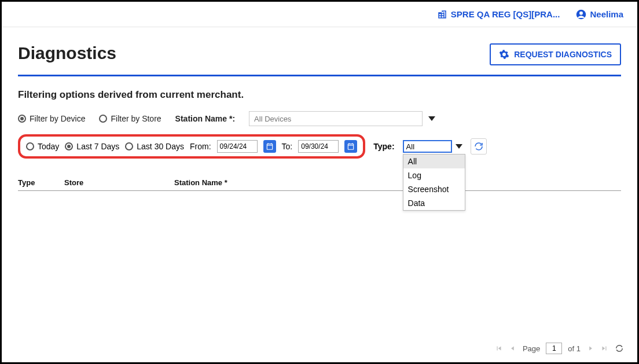 This screenshot has width=639, height=364. Describe the element at coordinates (479, 146) in the screenshot. I see `refresh-icon` at that location.